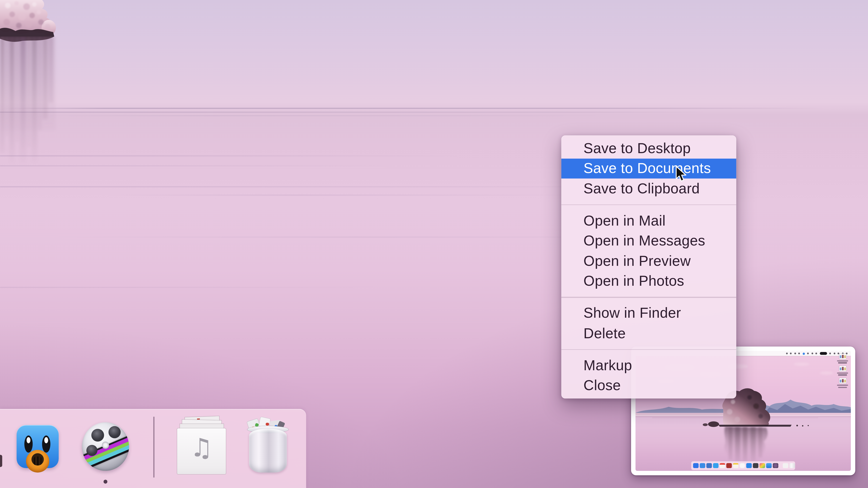 The width and height of the screenshot is (868, 488). What do you see at coordinates (38, 461) in the screenshot?
I see `tweetbot-beak-grill` at bounding box center [38, 461].